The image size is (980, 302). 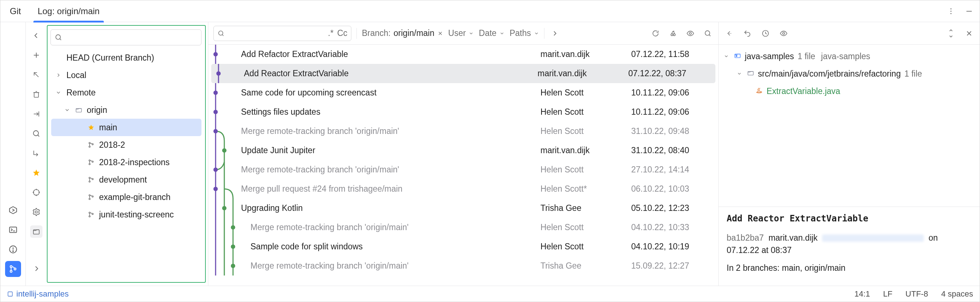 I want to click on favorite-star-icon, so click(x=37, y=173).